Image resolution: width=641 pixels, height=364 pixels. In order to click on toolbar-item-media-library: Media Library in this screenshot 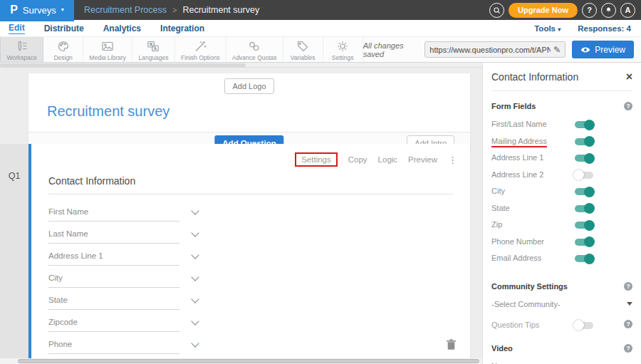, I will do `click(108, 50)`.